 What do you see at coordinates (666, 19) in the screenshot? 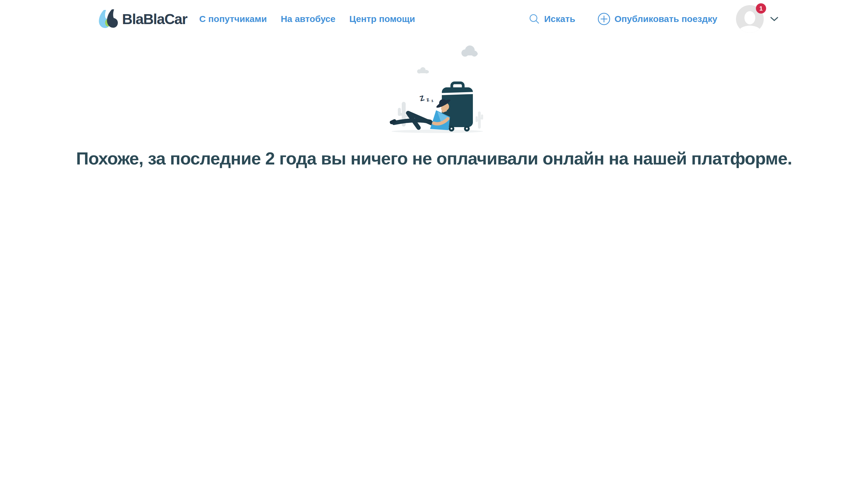
I see `publish-ride-label: Опубликовать поездку` at bounding box center [666, 19].